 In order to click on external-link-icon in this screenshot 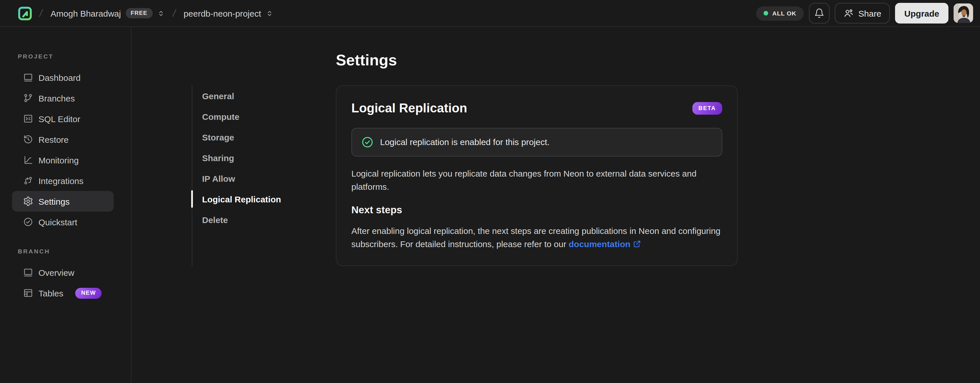, I will do `click(637, 244)`.